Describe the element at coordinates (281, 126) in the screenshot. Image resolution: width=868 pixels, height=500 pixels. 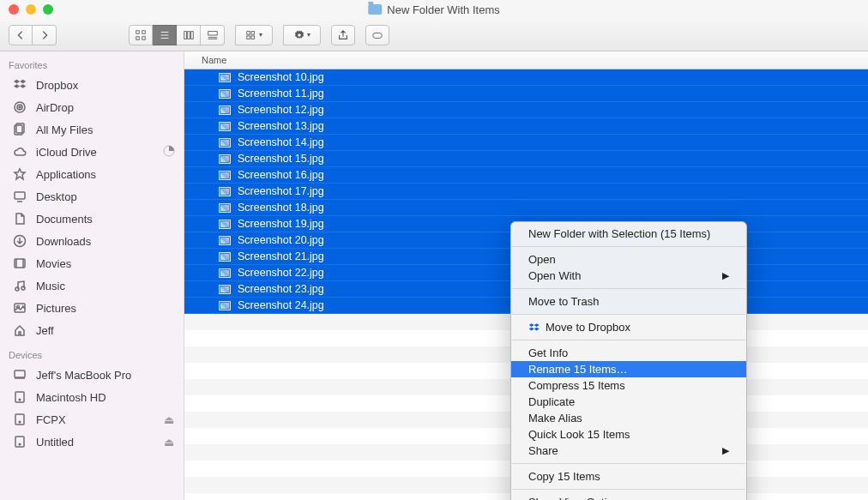
I see `file-name: Screenshot 13.jpg` at that location.